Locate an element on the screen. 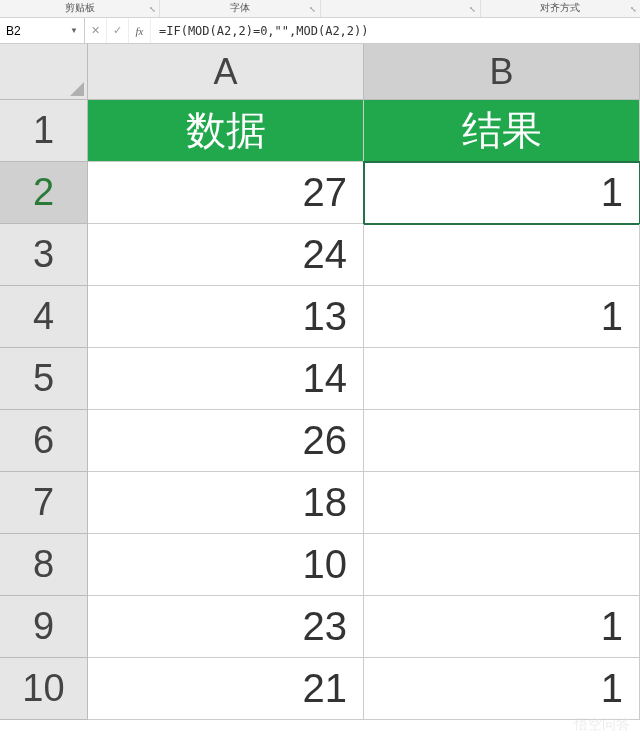 This screenshot has height=744, width=640. row-header: 10 is located at coordinates (44, 689).